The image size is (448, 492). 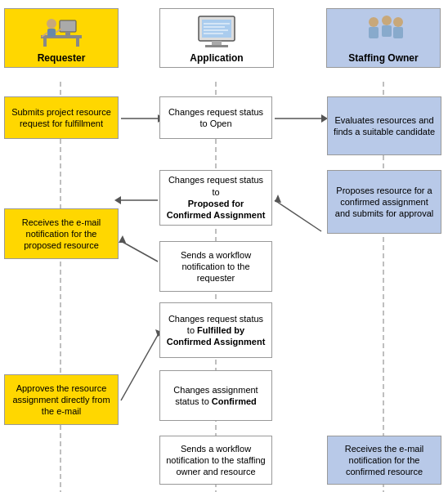 I want to click on requester-header: Requester, so click(x=61, y=38).